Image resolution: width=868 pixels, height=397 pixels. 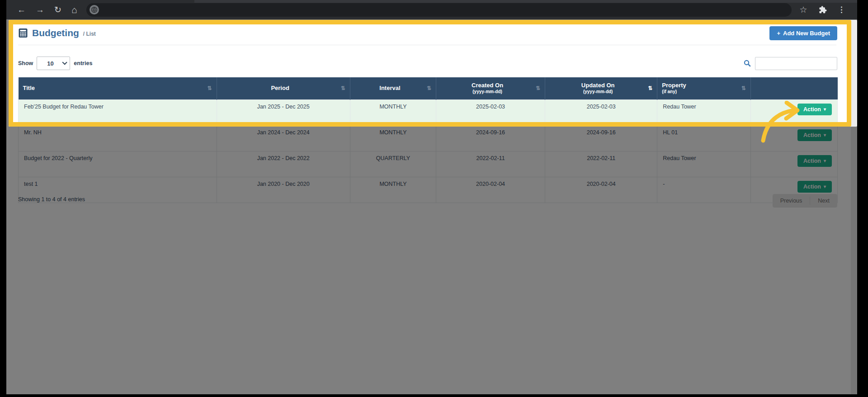 What do you see at coordinates (601, 138) in the screenshot?
I see `cell-updated-on: 2024-09-16` at bounding box center [601, 138].